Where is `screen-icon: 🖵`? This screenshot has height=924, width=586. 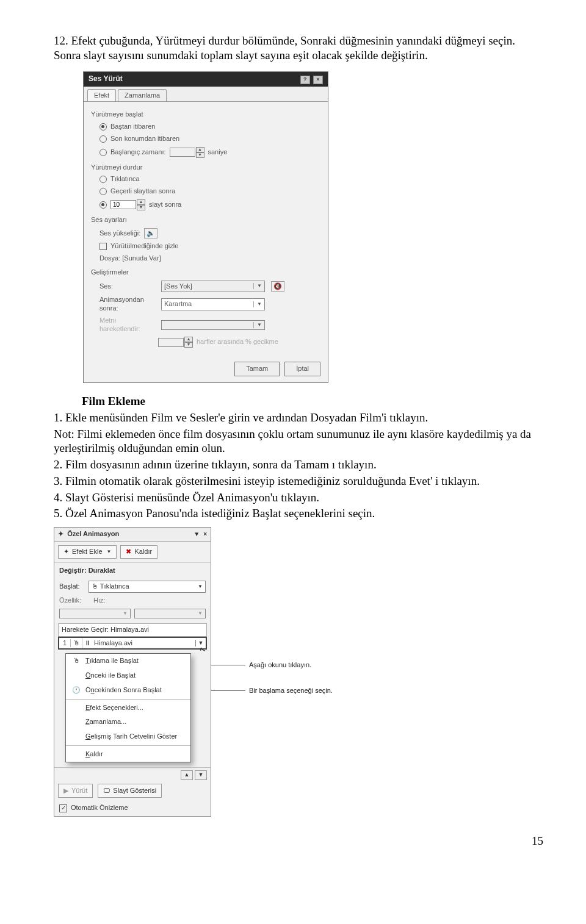
screen-icon: 🖵 is located at coordinates (106, 791).